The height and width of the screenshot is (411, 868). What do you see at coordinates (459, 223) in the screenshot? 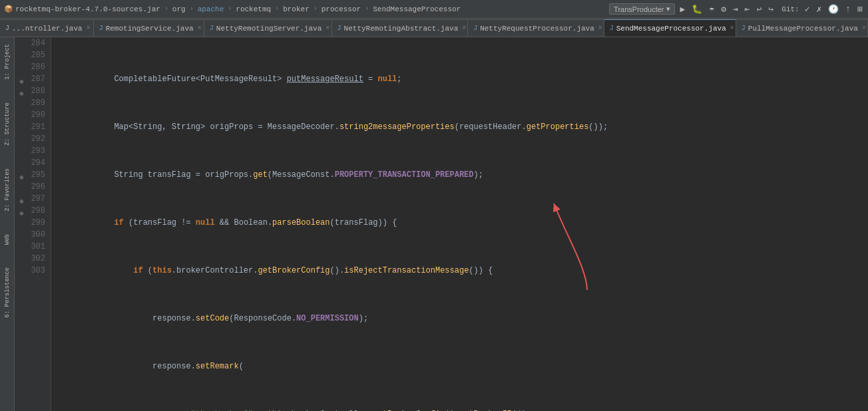
I see `code-line-287: if (transFlag != null && Boolean.parseBo…` at bounding box center [459, 223].